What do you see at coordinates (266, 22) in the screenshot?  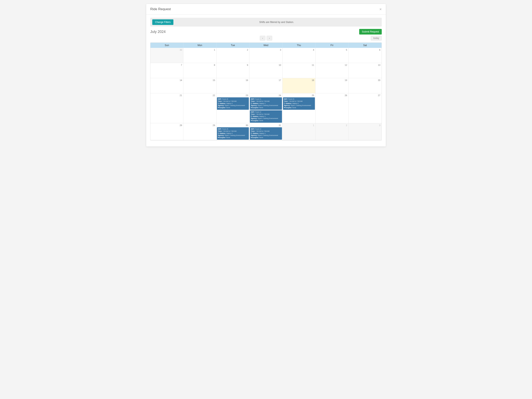 I see `filter-bar: Change Filters Shifts are filtered by an…` at bounding box center [266, 22].